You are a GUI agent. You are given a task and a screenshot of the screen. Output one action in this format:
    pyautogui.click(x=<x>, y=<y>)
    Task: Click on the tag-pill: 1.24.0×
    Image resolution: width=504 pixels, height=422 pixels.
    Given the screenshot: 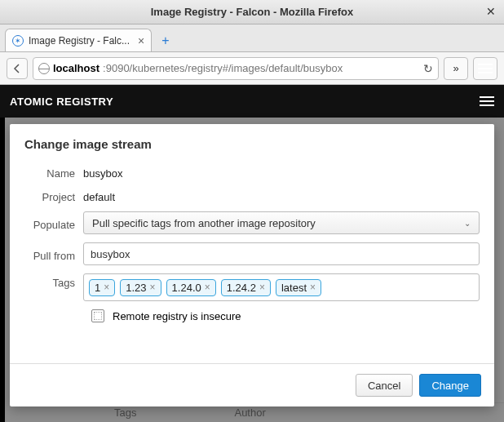 What is the action you would take?
    pyautogui.click(x=191, y=287)
    